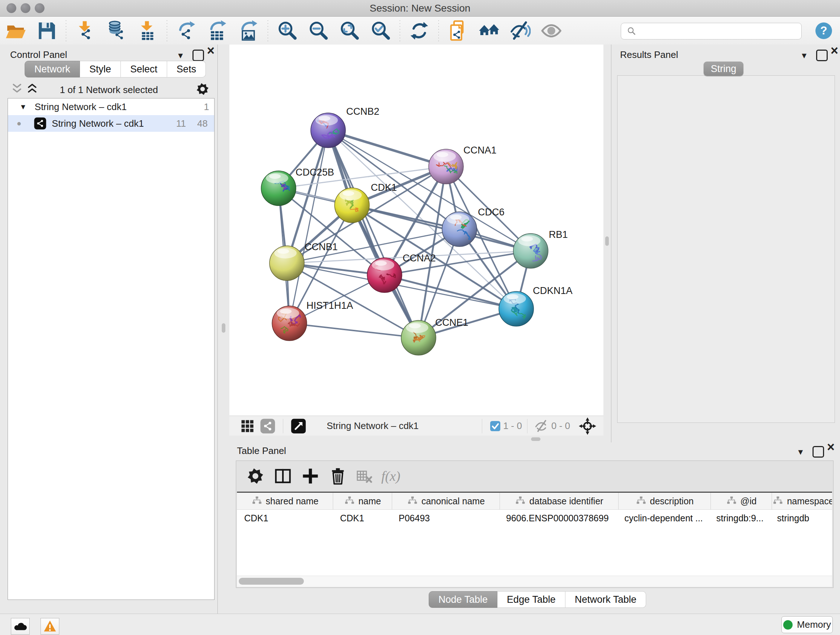  I want to click on warnings-button, so click(50, 626).